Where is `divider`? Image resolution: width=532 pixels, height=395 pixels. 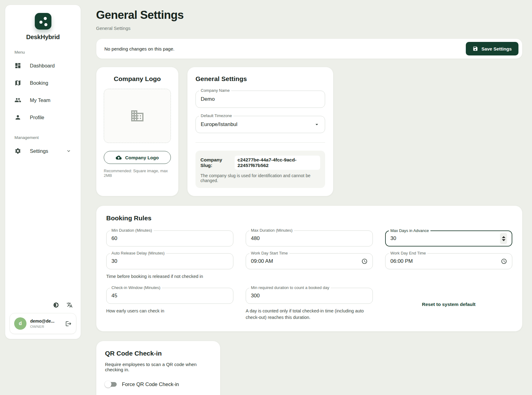 divider is located at coordinates (260, 142).